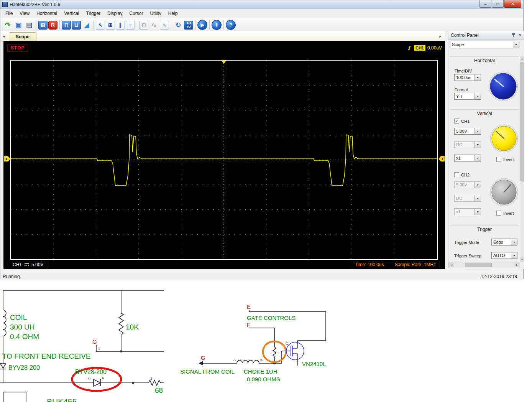 The image size is (532, 402). What do you see at coordinates (156, 13) in the screenshot?
I see `menu-utility: Utility` at bounding box center [156, 13].